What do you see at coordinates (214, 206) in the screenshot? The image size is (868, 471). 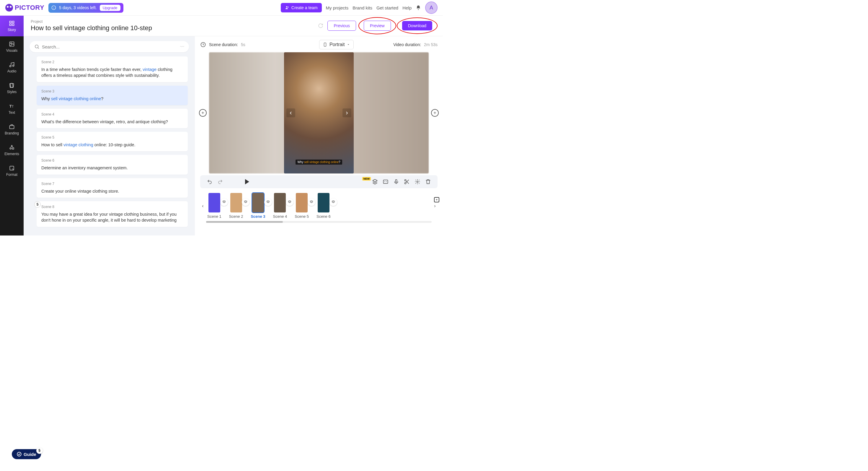 I see `filmstrip-item: Scene 1` at bounding box center [214, 206].